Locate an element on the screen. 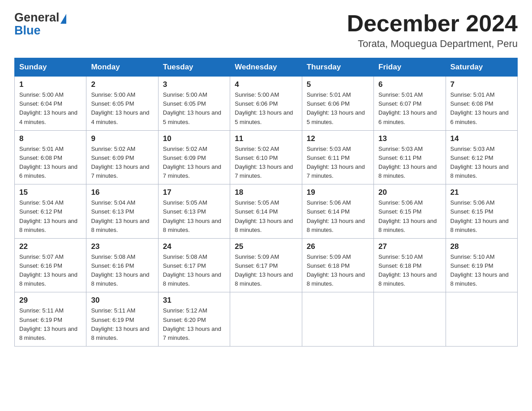  weekday-header-tuesday: Tuesday is located at coordinates (194, 67).